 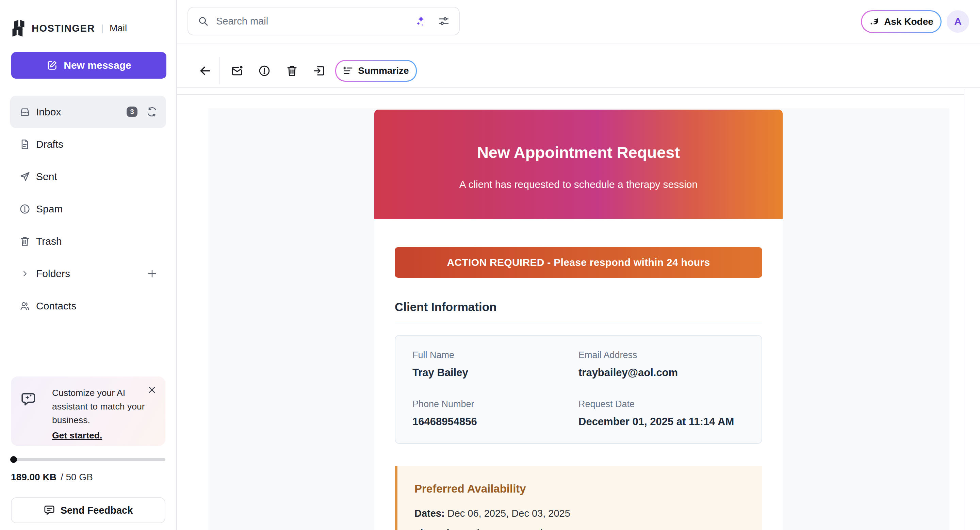 I want to click on add-folder-icon, so click(x=152, y=274).